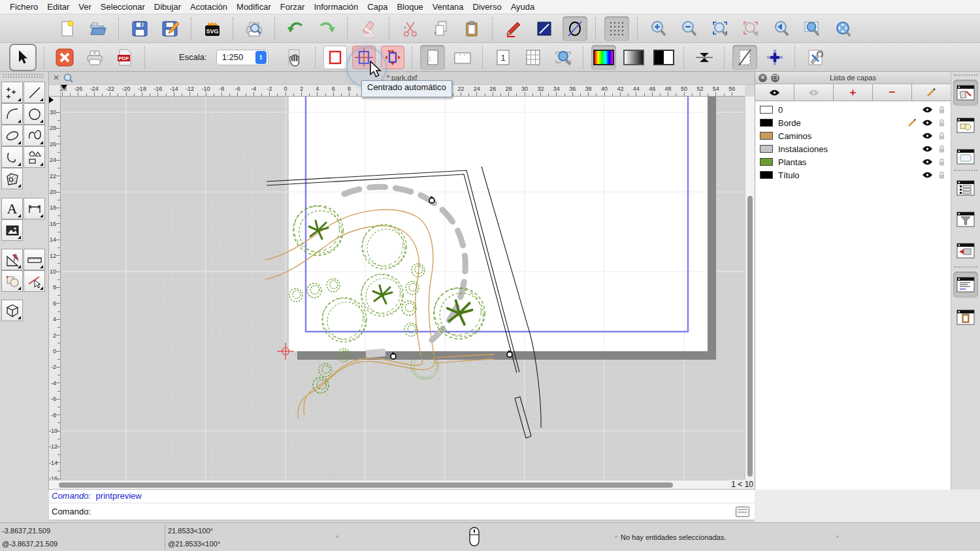 Image resolution: width=980 pixels, height=551 pixels. Describe the element at coordinates (378, 7) in the screenshot. I see `menu-item-capa: Capa` at that location.